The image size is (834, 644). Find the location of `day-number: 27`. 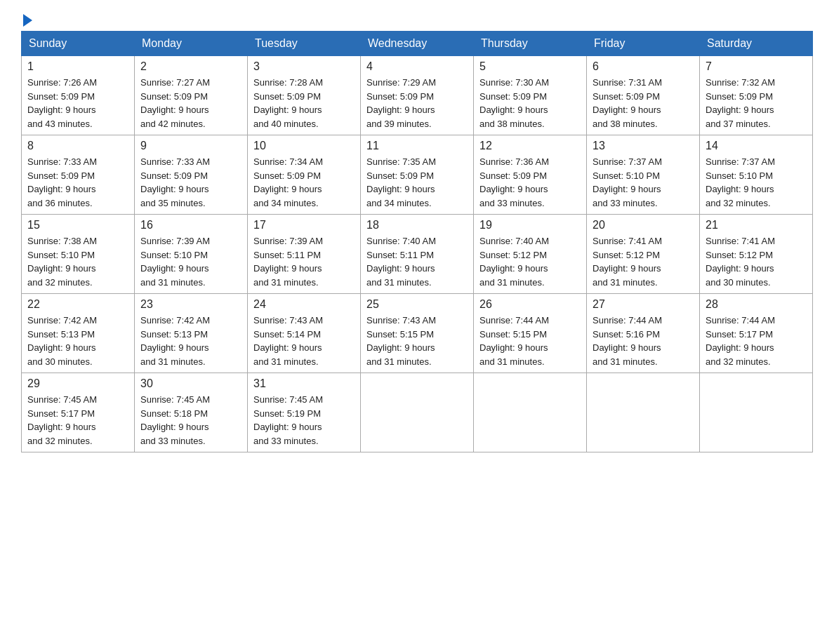

day-number: 27 is located at coordinates (643, 304).